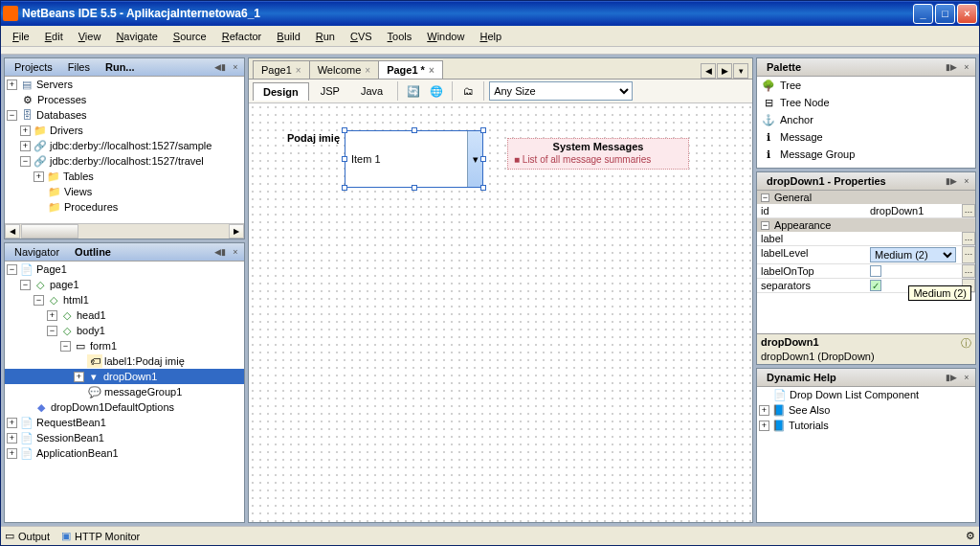  What do you see at coordinates (93, 252) in the screenshot?
I see `tab-outline: Outline` at bounding box center [93, 252].